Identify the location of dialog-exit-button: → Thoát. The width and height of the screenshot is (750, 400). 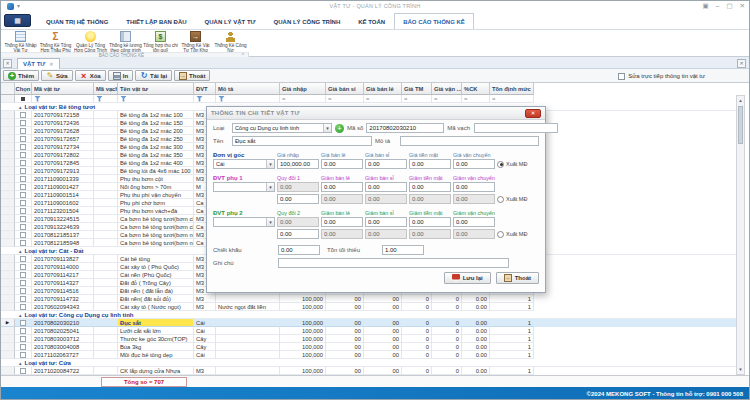
(518, 278).